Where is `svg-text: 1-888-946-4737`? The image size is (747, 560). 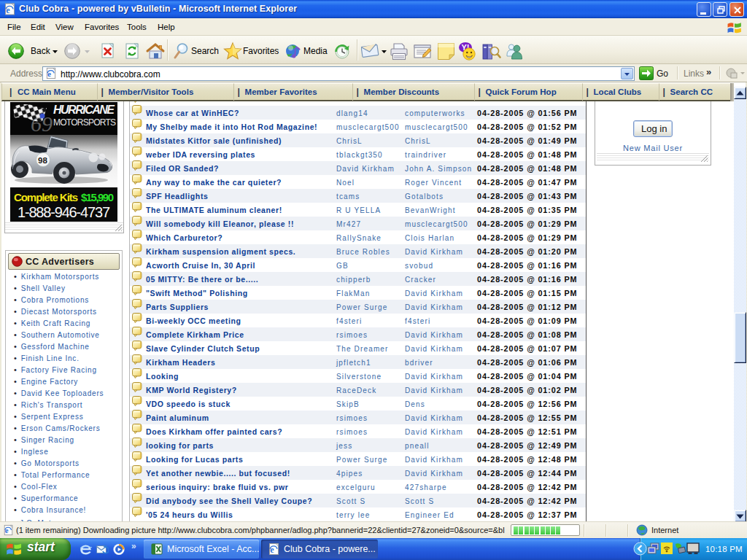 svg-text: 1-888-946-4737 is located at coordinates (64, 212).